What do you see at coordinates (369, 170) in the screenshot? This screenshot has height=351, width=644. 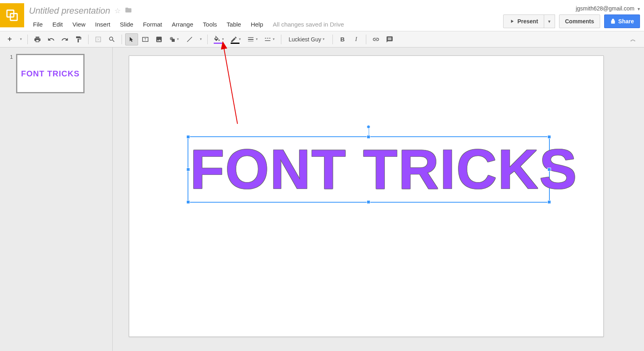 I see `selected-textbox: FONT TRICKS` at bounding box center [369, 170].